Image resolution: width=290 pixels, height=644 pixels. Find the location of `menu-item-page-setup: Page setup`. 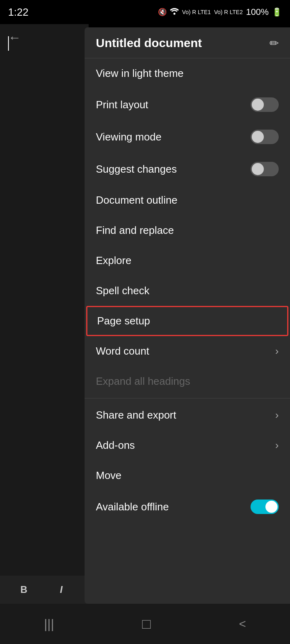

menu-item-page-setup: Page setup is located at coordinates (187, 321).